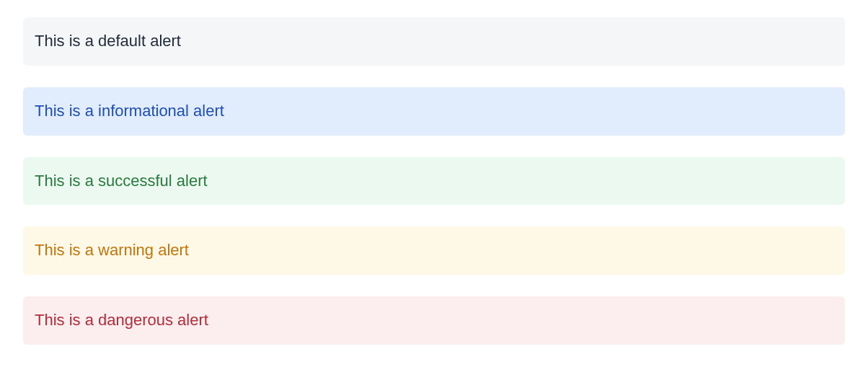 Image resolution: width=868 pixels, height=388 pixels. What do you see at coordinates (108, 40) in the screenshot?
I see `alert-default-text: This is a default alert` at bounding box center [108, 40].